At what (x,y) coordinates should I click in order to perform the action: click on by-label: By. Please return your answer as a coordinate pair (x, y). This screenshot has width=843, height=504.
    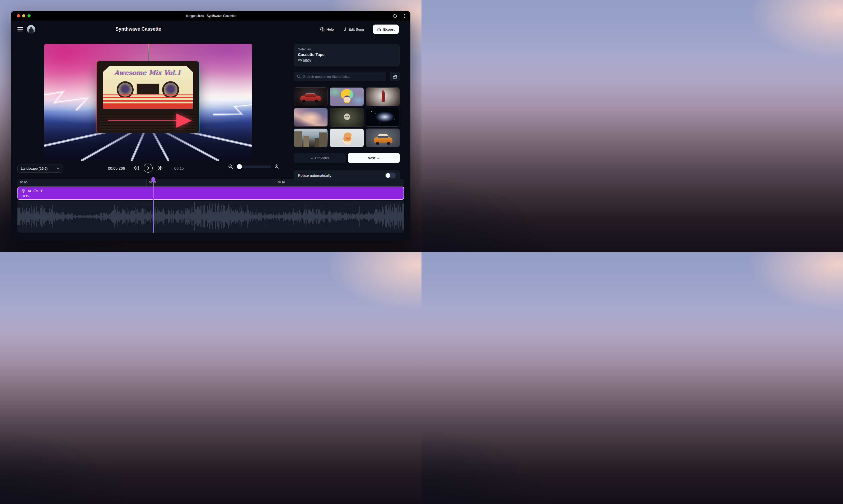
    Looking at the image, I should click on (300, 60).